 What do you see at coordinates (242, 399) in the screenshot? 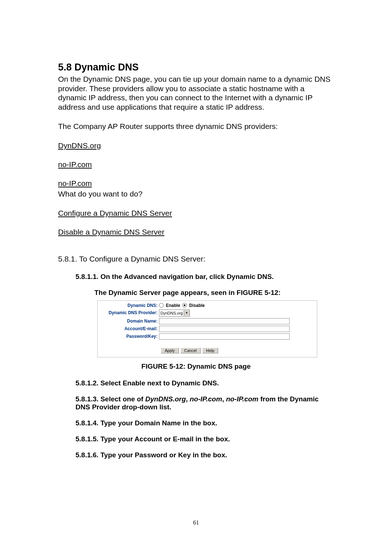
I see `step-5-8-1-3-i3: no-IP.com` at bounding box center [242, 399].